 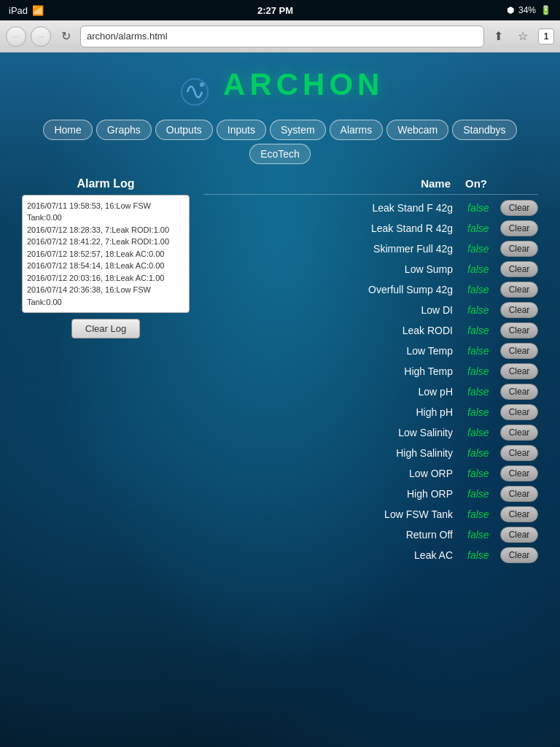 I want to click on alarm-row: Low DIfalseClear, so click(x=371, y=310).